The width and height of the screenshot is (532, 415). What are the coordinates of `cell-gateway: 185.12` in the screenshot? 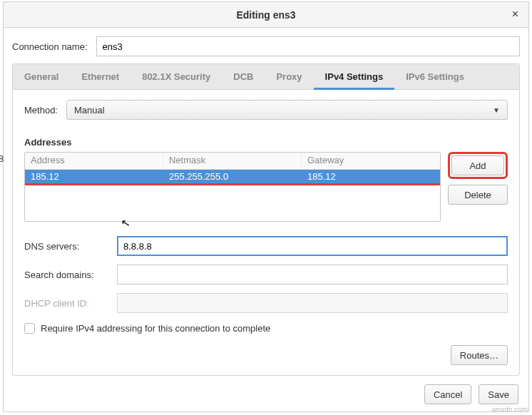 It's located at (371, 177).